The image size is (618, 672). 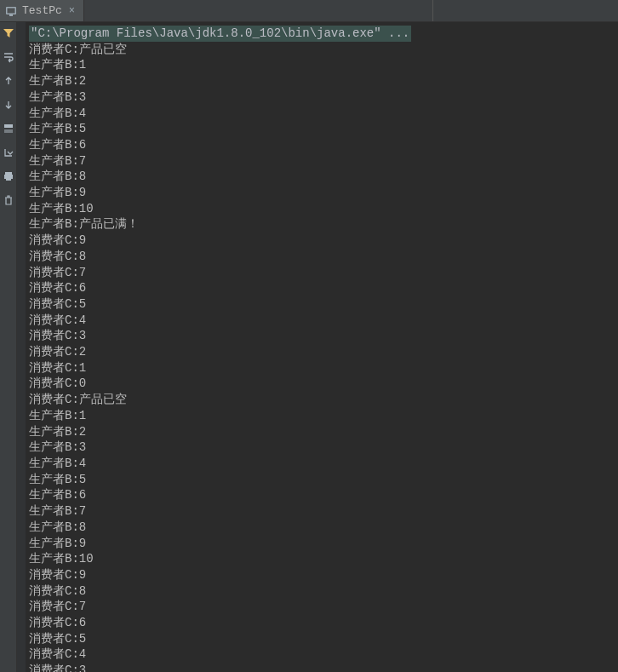 I want to click on console-command-line: "C:\Program Files\Java\jdk1.8.0_102\bin\…, so click(x=220, y=34).